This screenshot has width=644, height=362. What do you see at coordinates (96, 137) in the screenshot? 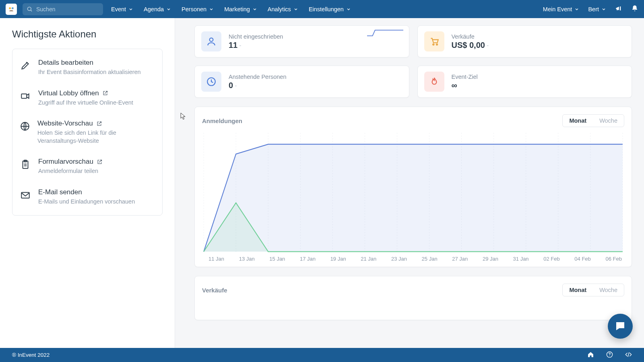
I see `action-desc: Holen Sie sich den Link für die Veransta…` at bounding box center [96, 137].